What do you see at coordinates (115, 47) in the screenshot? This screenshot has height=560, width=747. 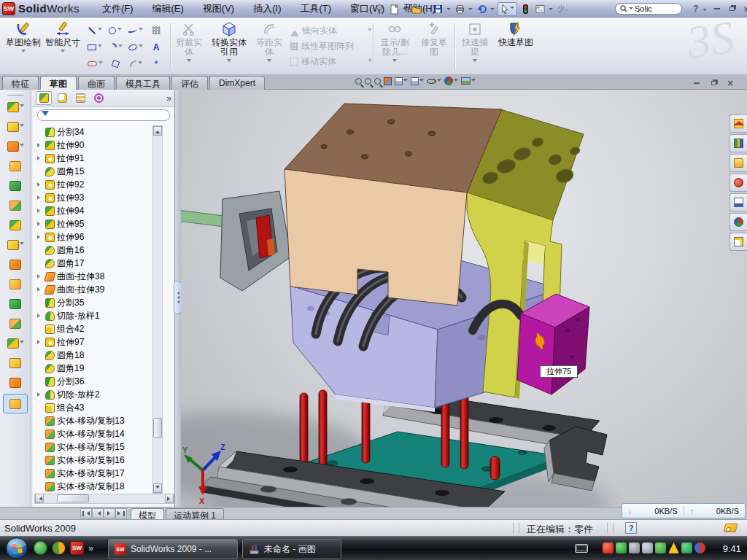 I see `arc-icon` at bounding box center [115, 47].